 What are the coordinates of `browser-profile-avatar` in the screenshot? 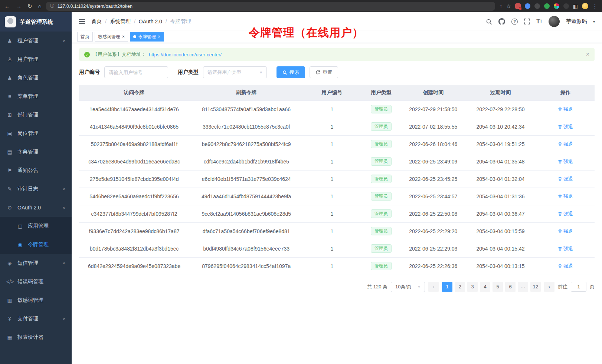 It's located at (585, 6).